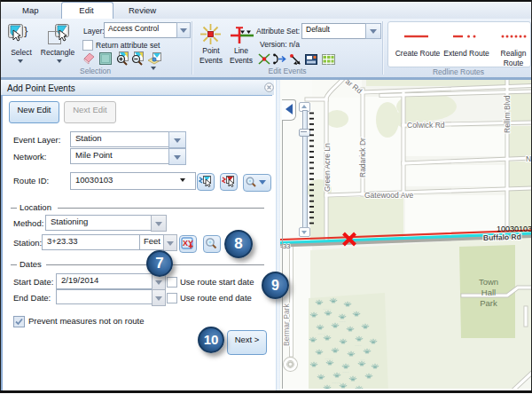 This screenshot has width=532, height=394. What do you see at coordinates (327, 167) in the screenshot?
I see `svg-text: Green Acre Ln` at bounding box center [327, 167].